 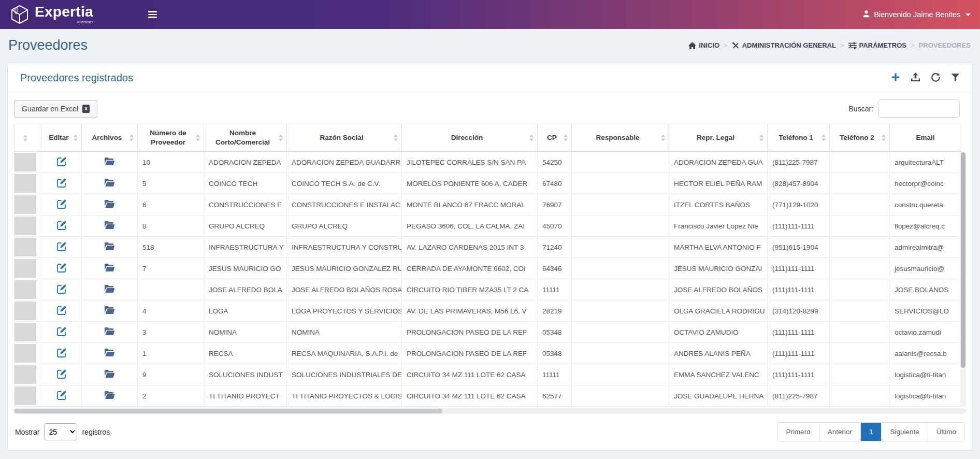 What do you see at coordinates (946, 432) in the screenshot?
I see `pagination-ultimo: Último` at bounding box center [946, 432].